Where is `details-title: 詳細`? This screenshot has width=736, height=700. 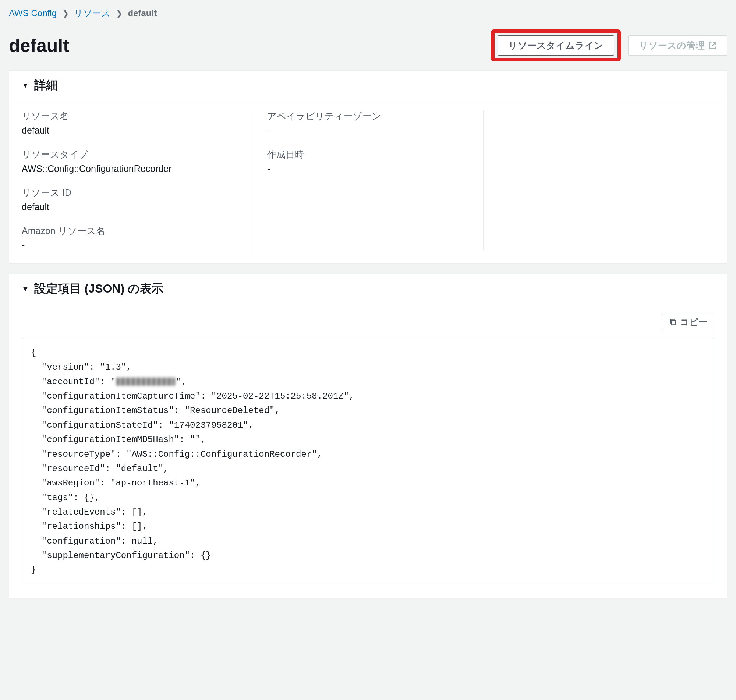
details-title: 詳細 is located at coordinates (46, 85).